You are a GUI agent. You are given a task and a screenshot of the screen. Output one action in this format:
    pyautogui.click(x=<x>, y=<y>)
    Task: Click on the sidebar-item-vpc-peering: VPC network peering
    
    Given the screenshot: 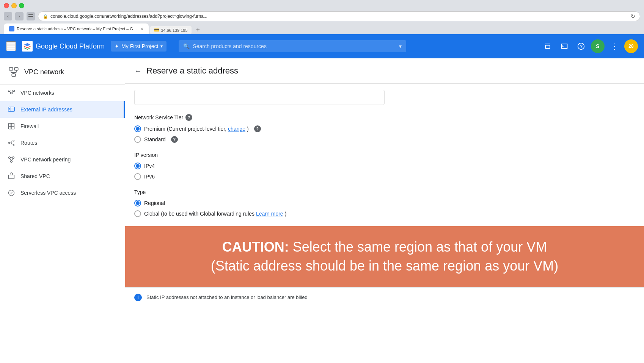 What is the action you would take?
    pyautogui.click(x=62, y=160)
    